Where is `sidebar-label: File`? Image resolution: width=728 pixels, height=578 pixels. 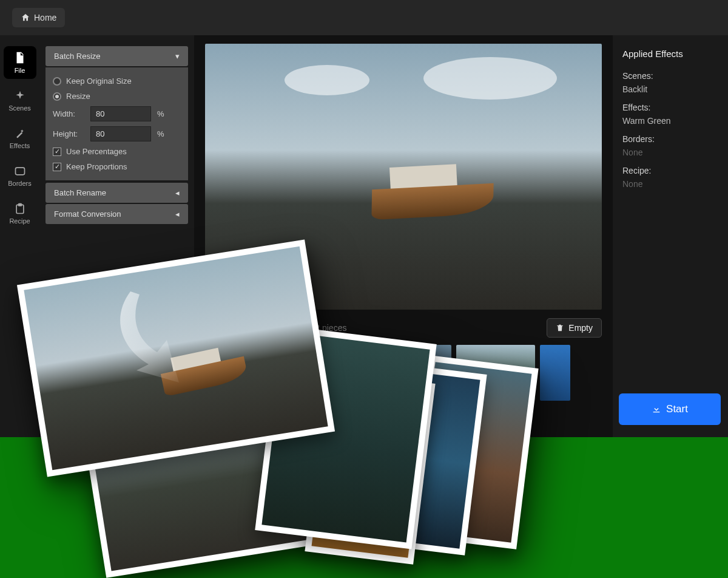 sidebar-label: File is located at coordinates (20, 70).